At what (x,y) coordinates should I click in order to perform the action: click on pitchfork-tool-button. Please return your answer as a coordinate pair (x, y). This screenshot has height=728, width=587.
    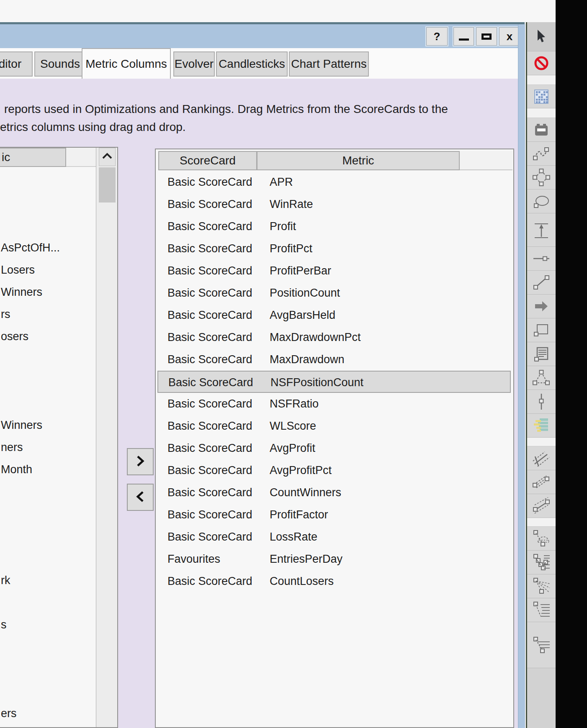
    Looking at the image, I should click on (541, 482).